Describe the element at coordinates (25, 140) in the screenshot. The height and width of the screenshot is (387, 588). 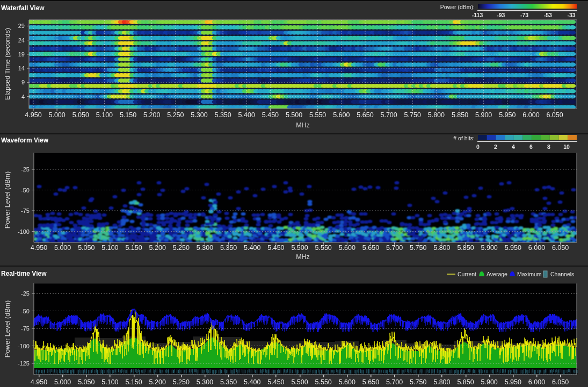
I see `svg-text: Waveform View` at that location.